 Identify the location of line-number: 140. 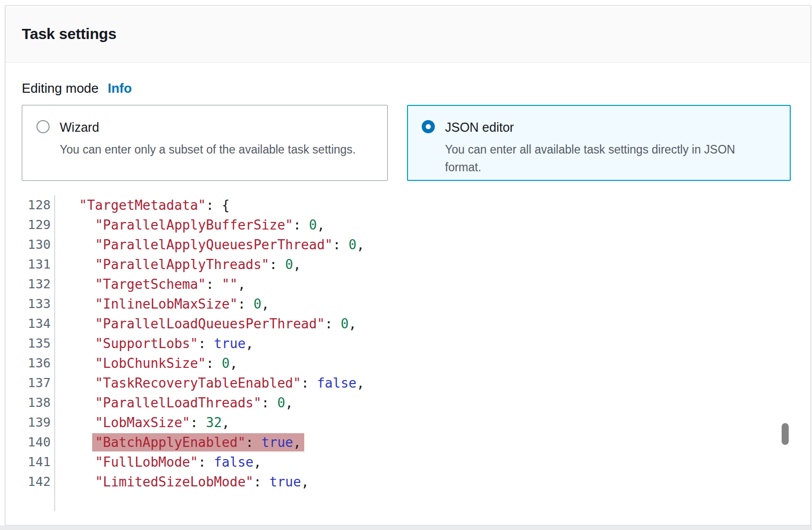
(36, 442).